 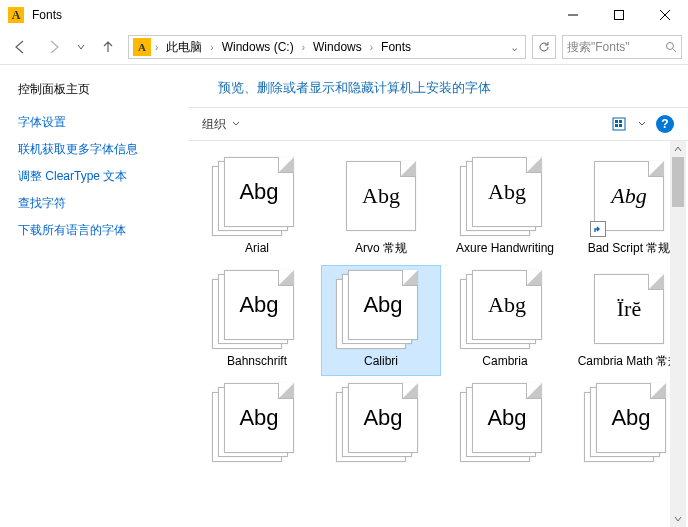 I want to click on font-thumbnail: Ïrĕ, so click(x=629, y=309).